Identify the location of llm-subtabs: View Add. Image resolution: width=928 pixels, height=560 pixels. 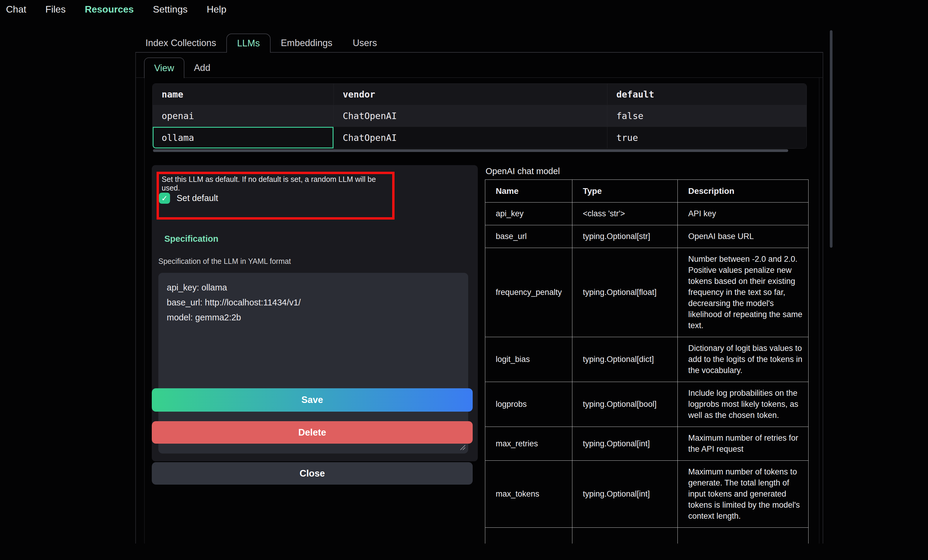
(182, 68).